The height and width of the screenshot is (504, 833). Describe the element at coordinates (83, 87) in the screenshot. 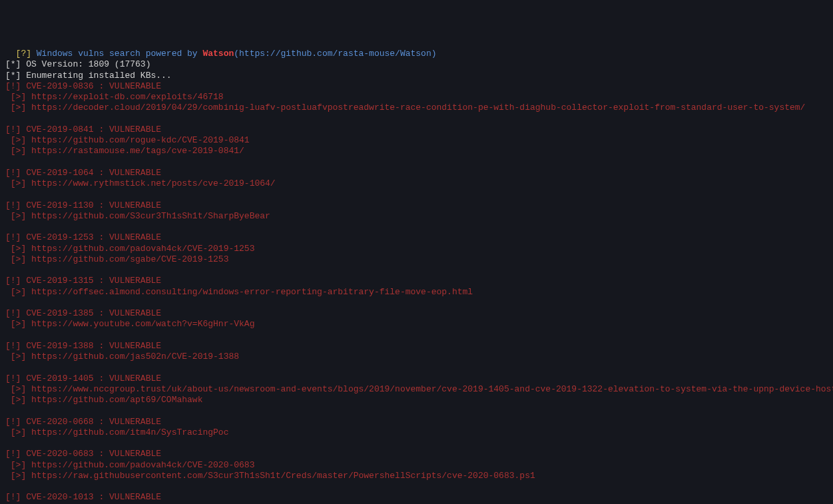

I see `vuln-header-text: [!] CVE-2019-0836 : VULNERABLE` at that location.